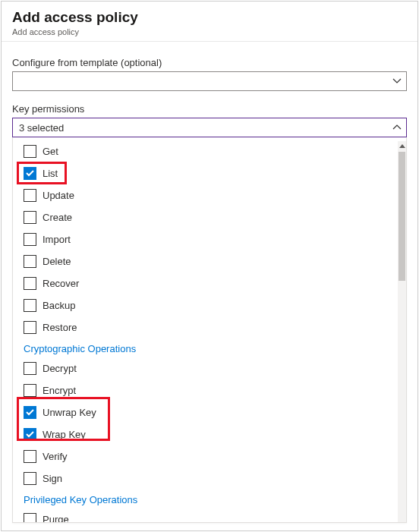 This screenshot has height=532, width=419. What do you see at coordinates (30, 328) in the screenshot?
I see `checkbox-restore` at bounding box center [30, 328].